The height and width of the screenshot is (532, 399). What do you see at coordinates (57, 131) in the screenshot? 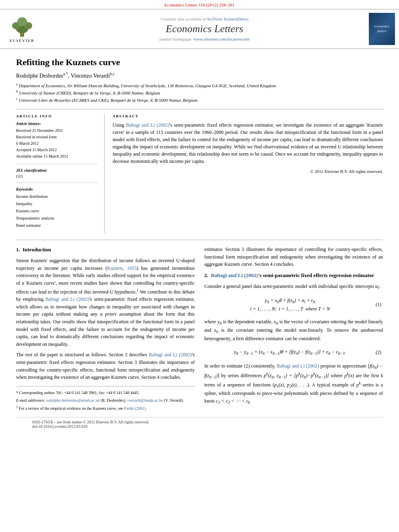
I see `history-received: Received 25 November 2011` at bounding box center [57, 131].